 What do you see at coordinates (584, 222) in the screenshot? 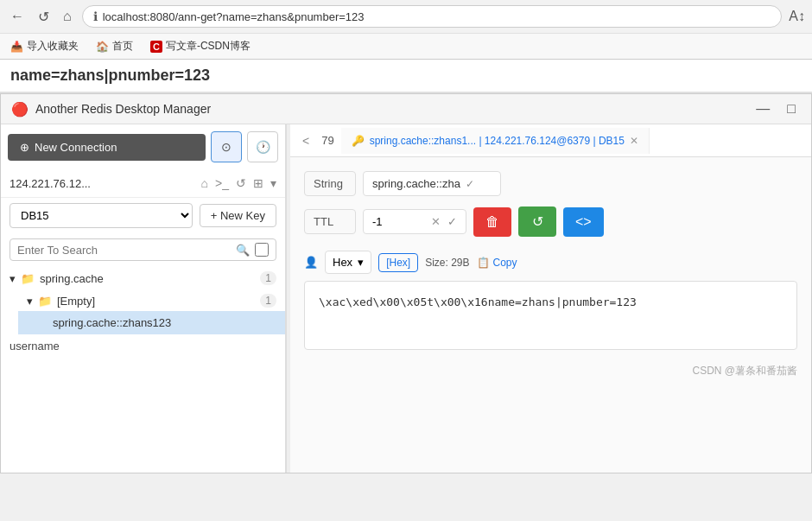
I see `code-icon: <>` at bounding box center [584, 222].